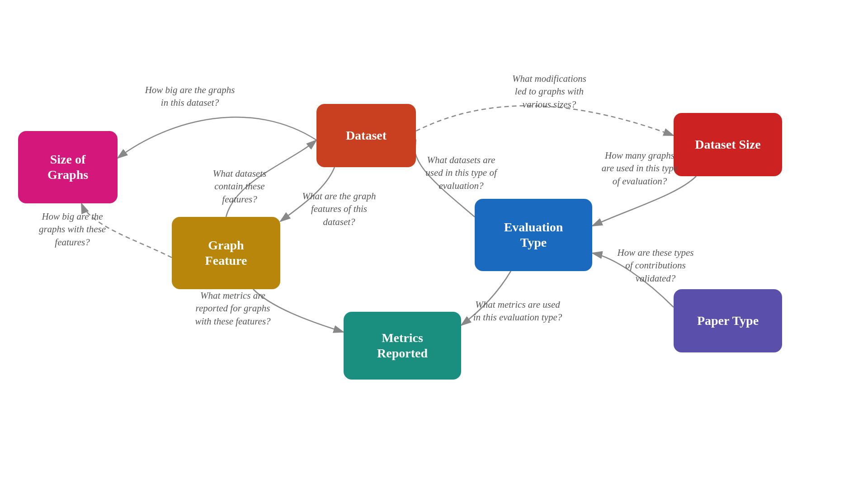 This screenshot has width=868, height=488. I want to click on label-dataset-size-modifications: What modificationsled to graphs withvari…, so click(549, 91).